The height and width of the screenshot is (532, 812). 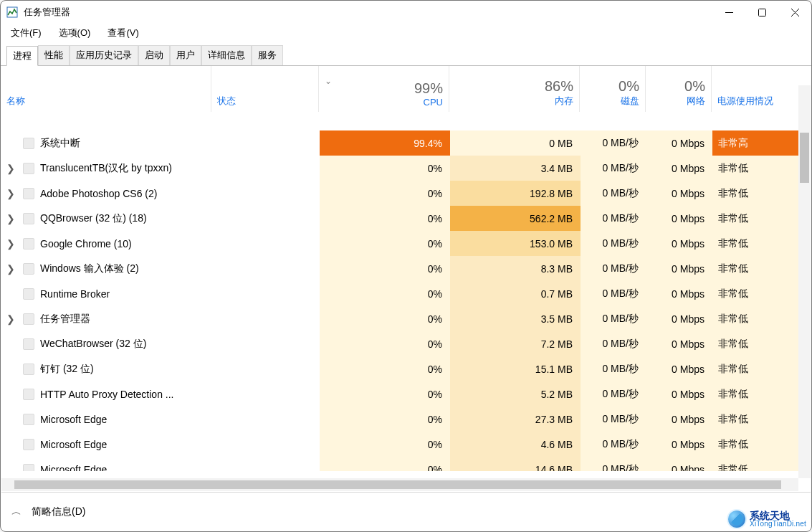 I want to click on process-row: Microsoft Edge0%4.6 MB0 MB/秒0 Mbps非常低, so click(x=400, y=445).